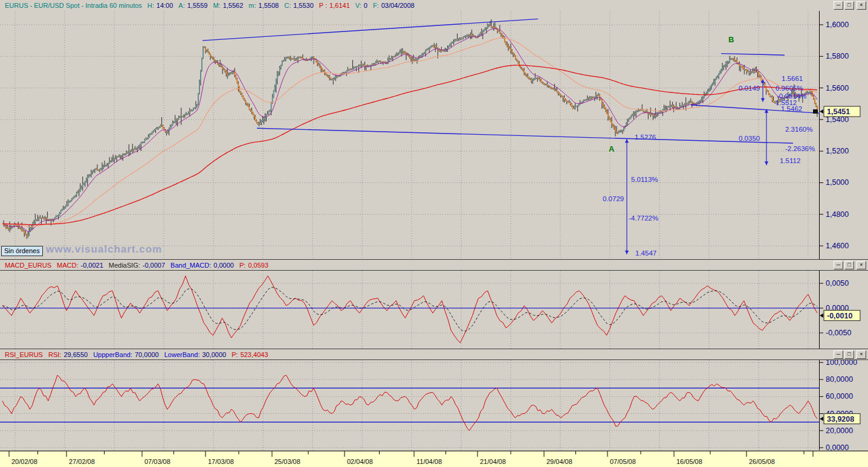 The height and width of the screenshot is (467, 868). I want to click on rsi-indicator-title: RSI_EURUS, so click(24, 355).